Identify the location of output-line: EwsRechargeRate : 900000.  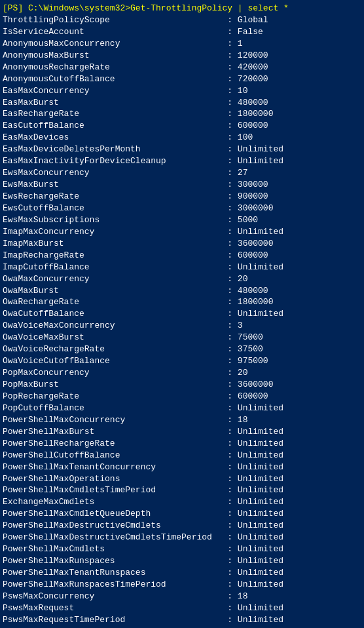
(182, 197).